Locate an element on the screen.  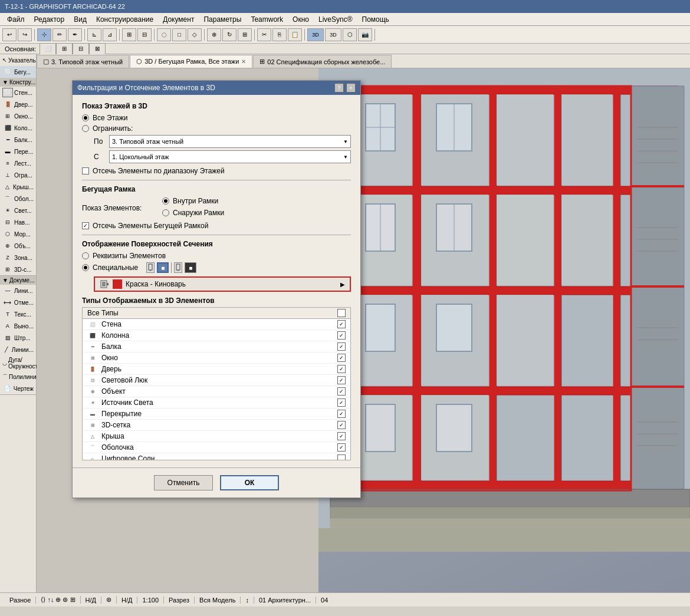
dialog-close-btn: × is located at coordinates (351, 88).